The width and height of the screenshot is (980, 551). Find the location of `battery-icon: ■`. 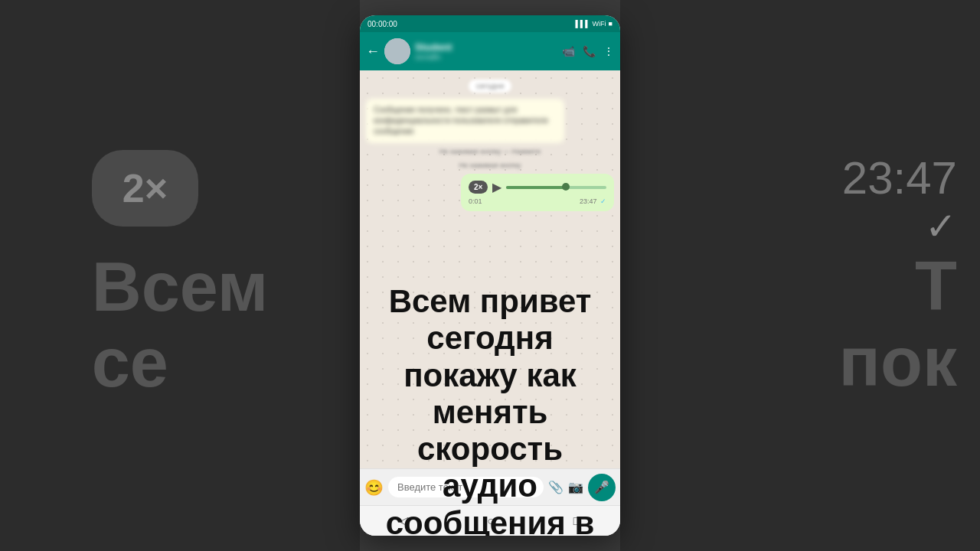

battery-icon: ■ is located at coordinates (611, 24).